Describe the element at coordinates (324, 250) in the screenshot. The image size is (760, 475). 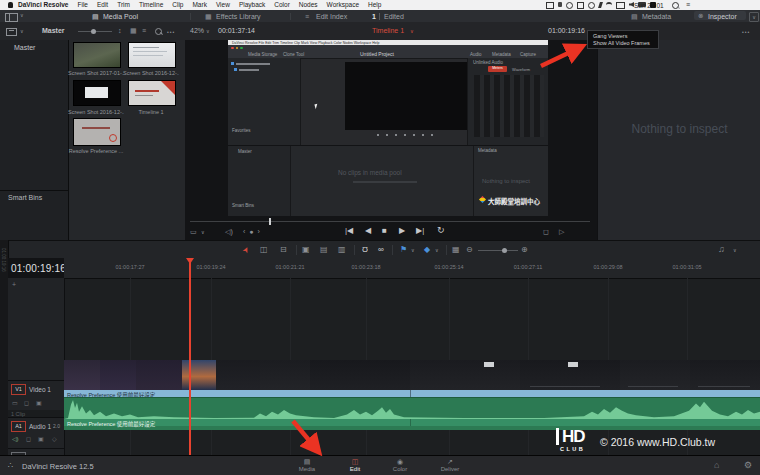
I see `overwrite-clip-icon: ▤` at that location.